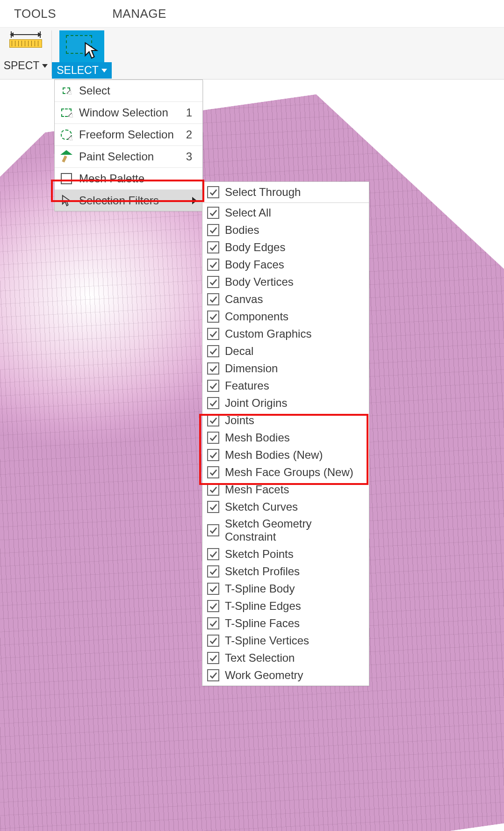 The height and width of the screenshot is (831, 504). What do you see at coordinates (239, 420) in the screenshot?
I see `filter-label: Joints` at bounding box center [239, 420].